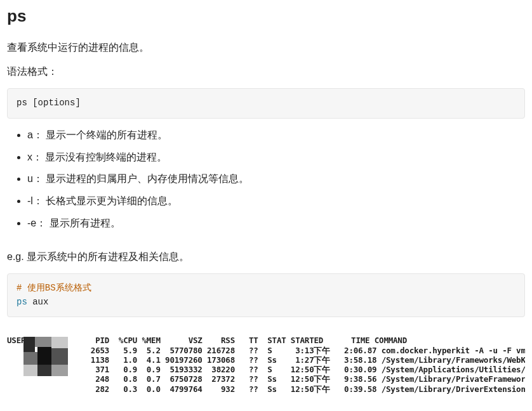  I want to click on output-row: 1138 1.0 4.1 90197260 173068 ?? Ss 1:27下…, so click(266, 360).